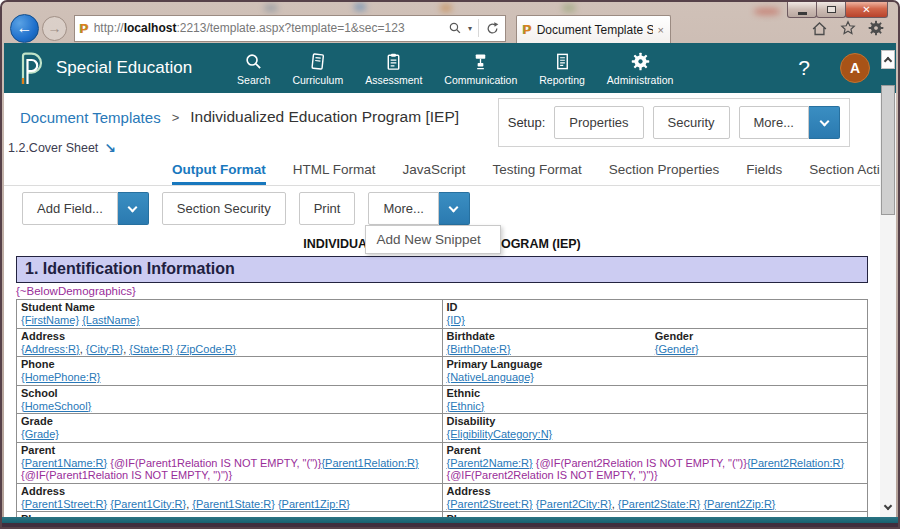 The width and height of the screenshot is (900, 529). What do you see at coordinates (562, 68) in the screenshot?
I see `nav-item-reporting: Reporting` at bounding box center [562, 68].